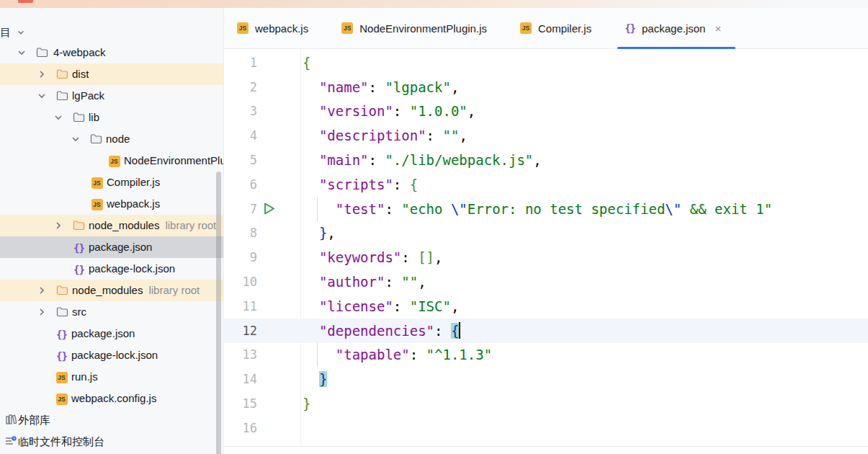  I want to click on editor-tab-webpack-js: JSwebpack.js, so click(277, 28).